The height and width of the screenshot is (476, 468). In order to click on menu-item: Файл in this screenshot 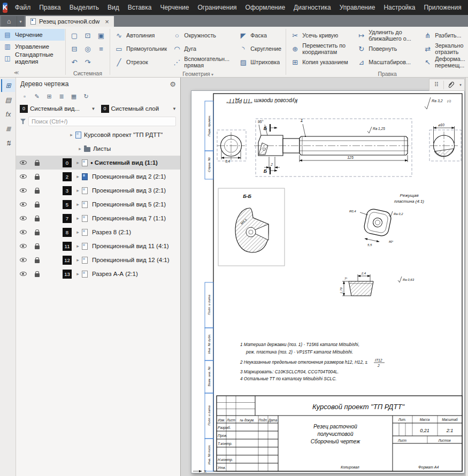, I will do `click(23, 7)`.